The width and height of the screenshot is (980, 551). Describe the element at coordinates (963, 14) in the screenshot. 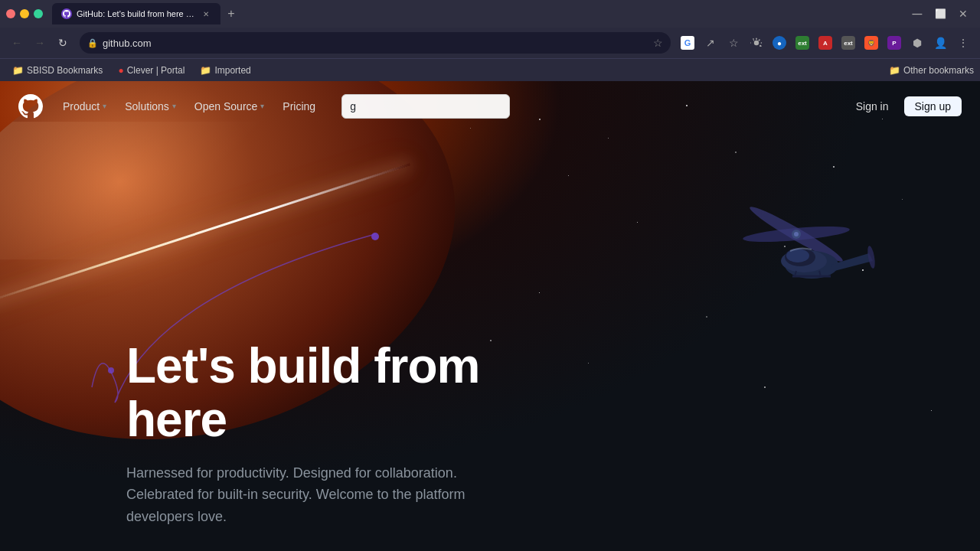

I see `close-window-icon: ✕` at that location.